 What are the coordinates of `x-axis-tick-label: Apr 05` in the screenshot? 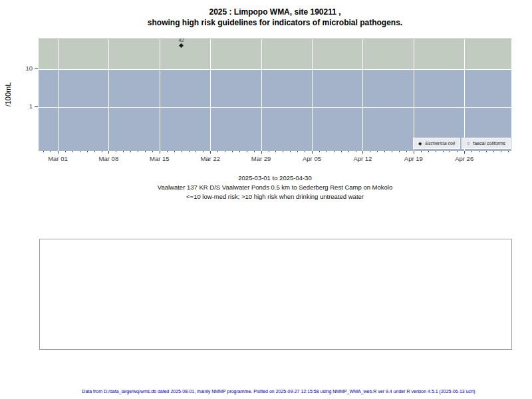 It's located at (312, 158).